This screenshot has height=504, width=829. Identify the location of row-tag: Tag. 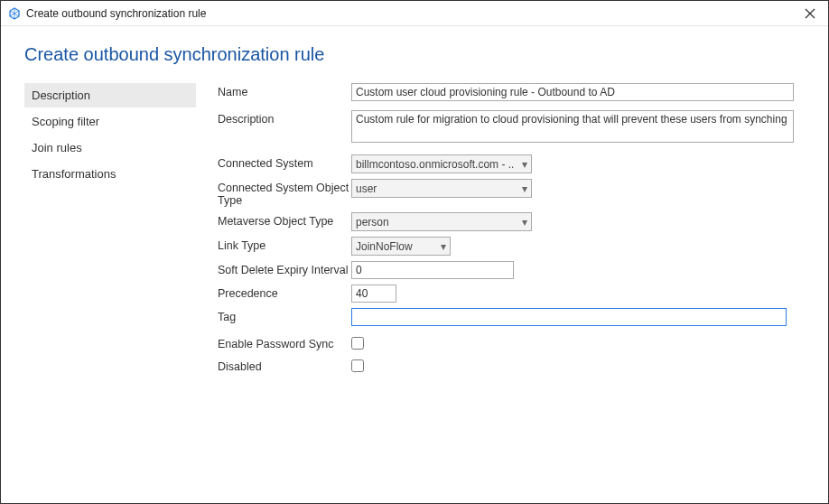
(511, 317).